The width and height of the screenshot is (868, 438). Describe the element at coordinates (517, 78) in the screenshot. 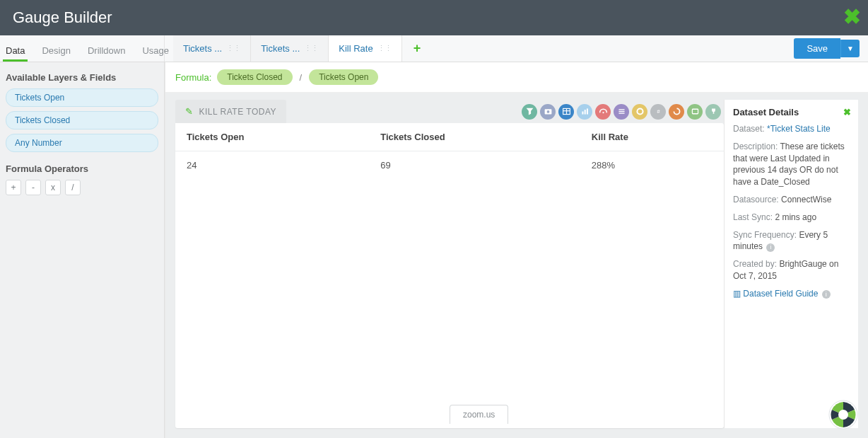

I see `formula-bar: Formula: Tickets Closed / Tickets Open` at that location.